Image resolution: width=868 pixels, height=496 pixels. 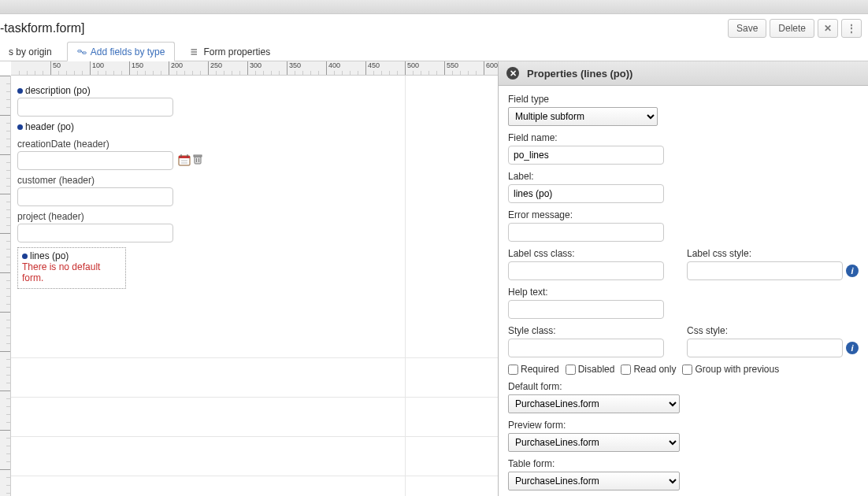 What do you see at coordinates (95, 107) in the screenshot?
I see `description-input` at bounding box center [95, 107].